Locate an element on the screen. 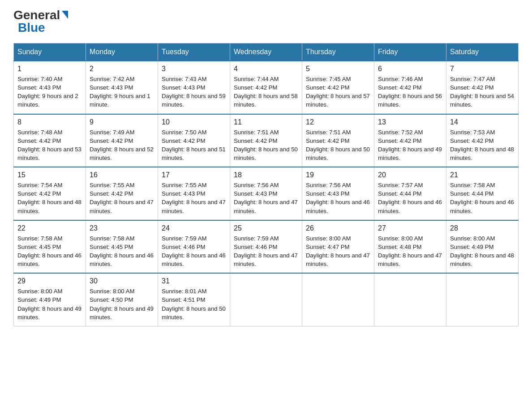  day-info: Sunrise: 8:00 AMSunset: 4:47 PMDaylight:… is located at coordinates (338, 252).